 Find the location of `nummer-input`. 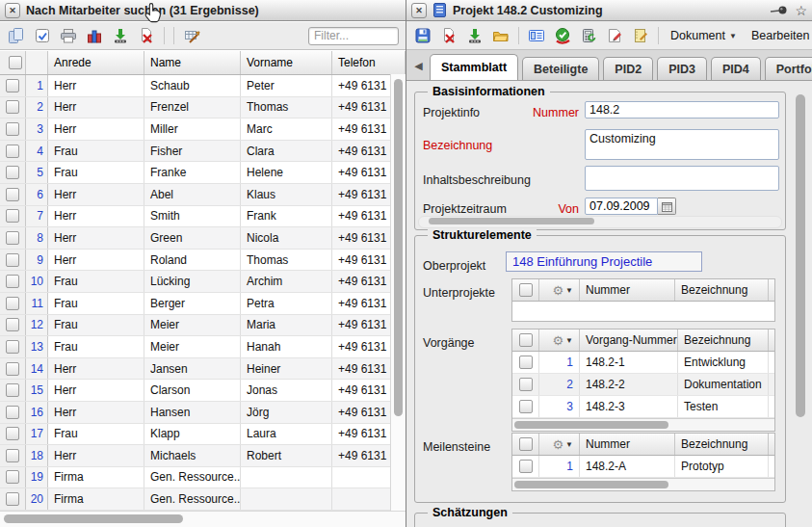

nummer-input is located at coordinates (682, 110).